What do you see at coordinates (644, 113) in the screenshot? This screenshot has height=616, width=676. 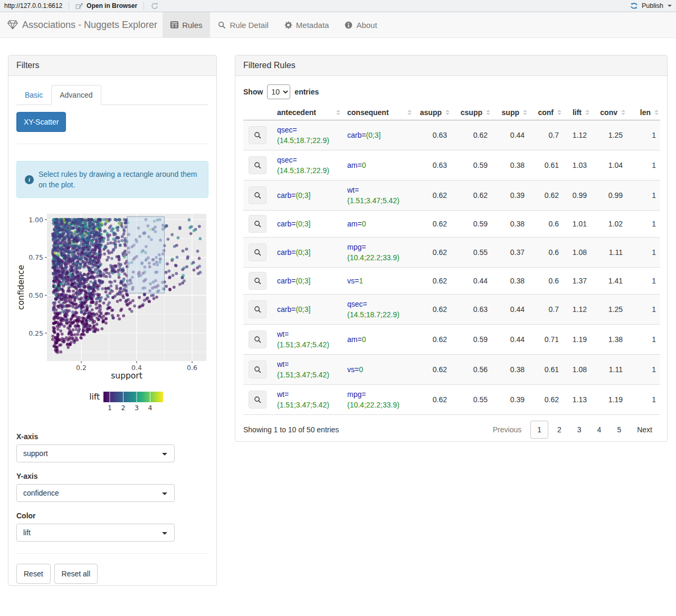 I see `column-header-len: len` at bounding box center [644, 113].